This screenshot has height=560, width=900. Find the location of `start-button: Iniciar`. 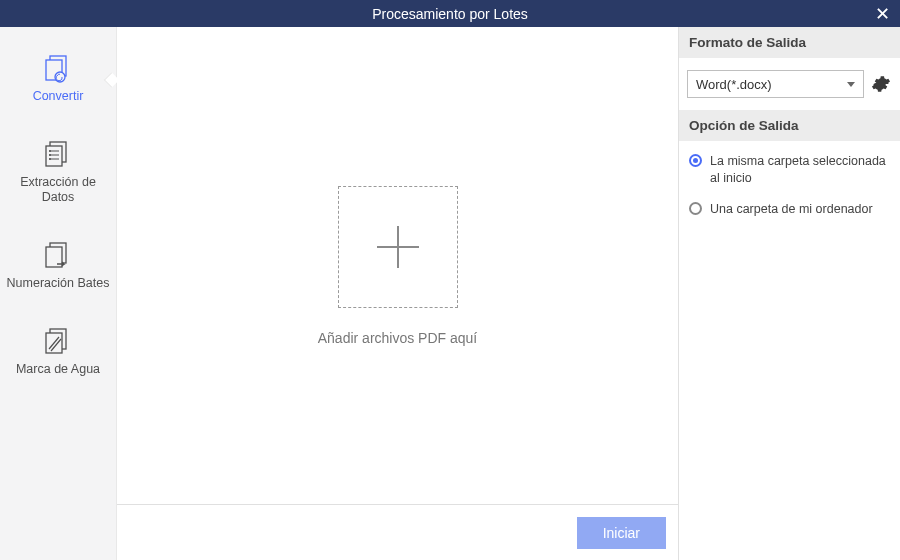

start-button: Iniciar is located at coordinates (622, 533).